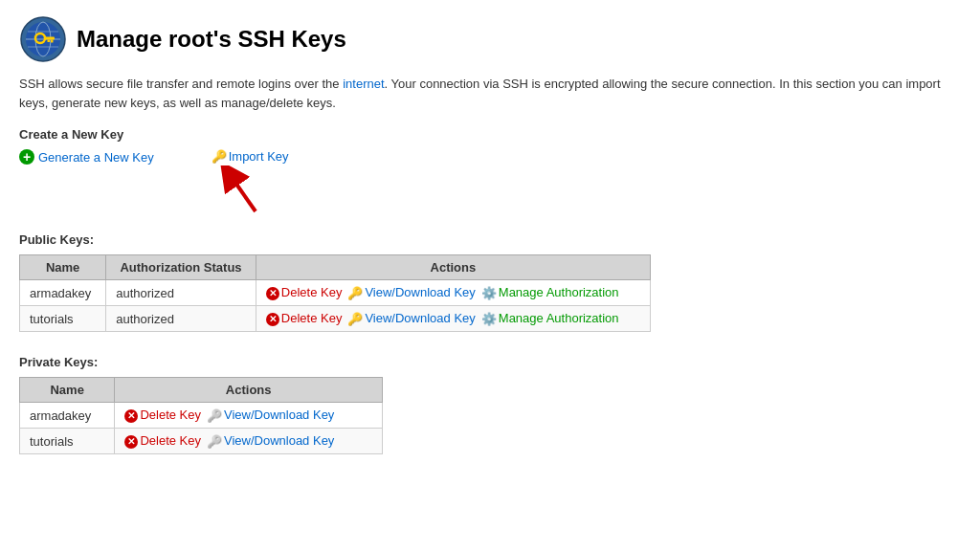  Describe the element at coordinates (251, 157) in the screenshot. I see `import-key-link: 🔑 Import Key` at that location.